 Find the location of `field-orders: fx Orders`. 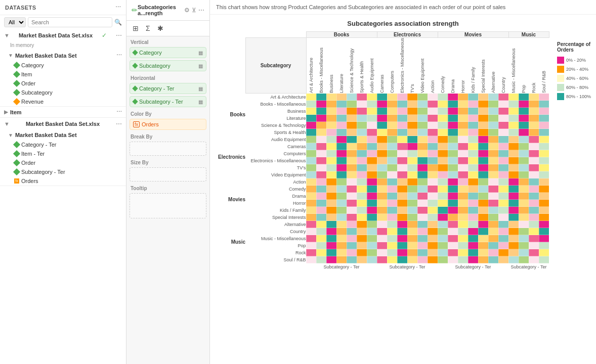

field-orders: fx Orders is located at coordinates (65, 181).